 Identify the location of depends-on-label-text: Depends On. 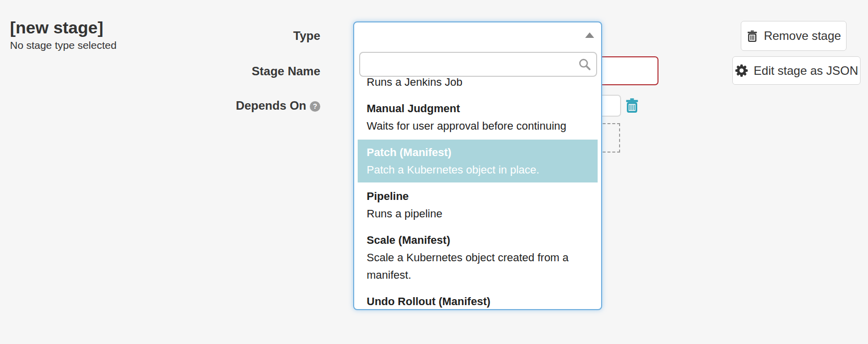
(271, 106).